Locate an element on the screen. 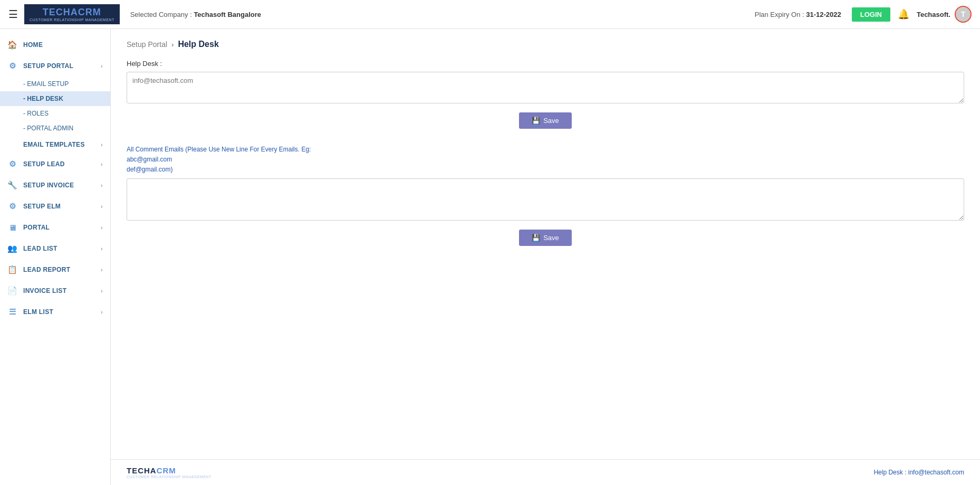 The height and width of the screenshot is (485, 980). email-templates-label: EMAIL TEMPLATES is located at coordinates (54, 145).